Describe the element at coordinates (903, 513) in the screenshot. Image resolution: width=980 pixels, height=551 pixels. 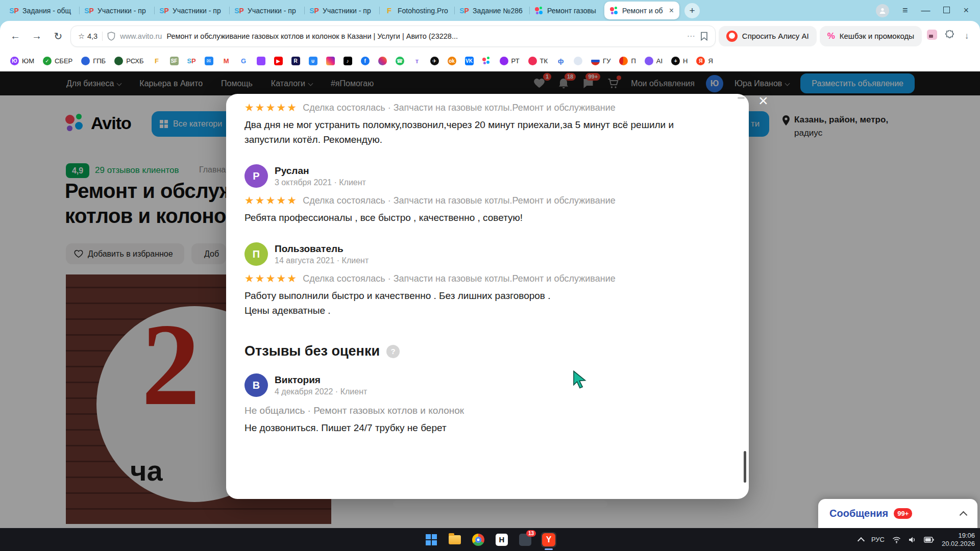
I see `messages-widget-badge: 99+` at that location.